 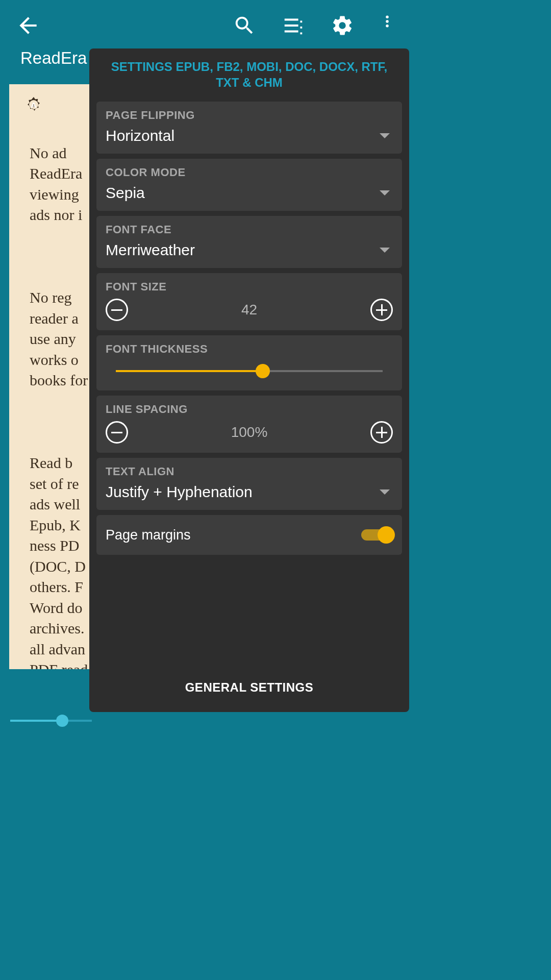 What do you see at coordinates (387, 26) in the screenshot?
I see `more-icon` at bounding box center [387, 26].